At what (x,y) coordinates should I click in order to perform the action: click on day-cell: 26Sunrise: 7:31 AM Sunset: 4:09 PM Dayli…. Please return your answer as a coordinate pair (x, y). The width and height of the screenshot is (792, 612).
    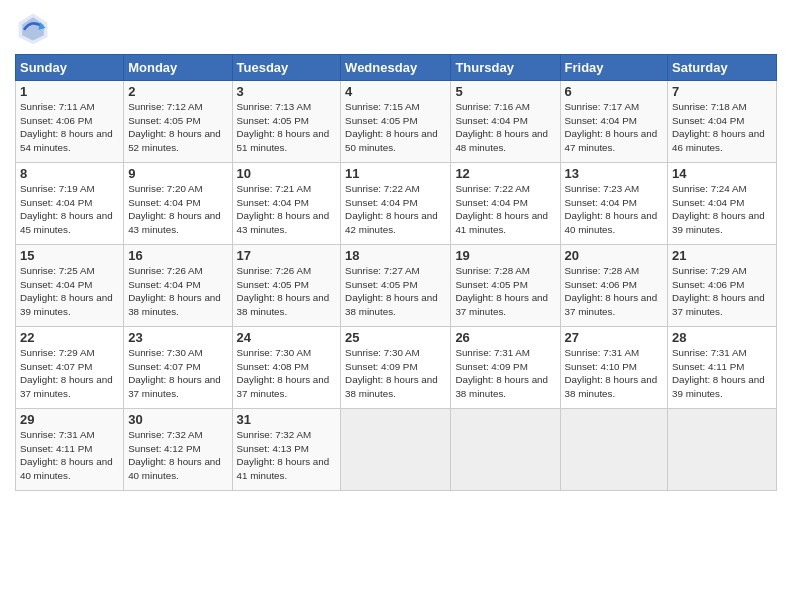
    Looking at the image, I should click on (506, 368).